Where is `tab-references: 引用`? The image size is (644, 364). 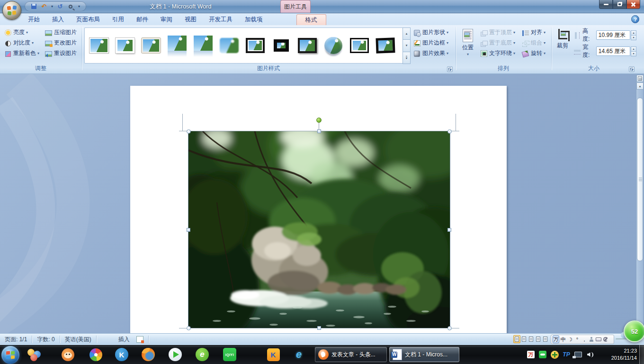 tab-references: 引用 is located at coordinates (118, 20).